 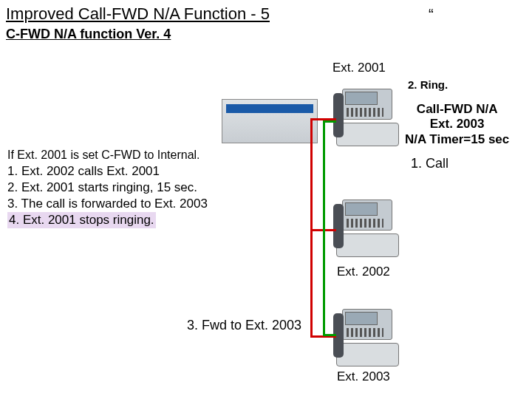 I want to click on label-fwd: 3. Fwd to Ext. 2003, so click(x=244, y=325).